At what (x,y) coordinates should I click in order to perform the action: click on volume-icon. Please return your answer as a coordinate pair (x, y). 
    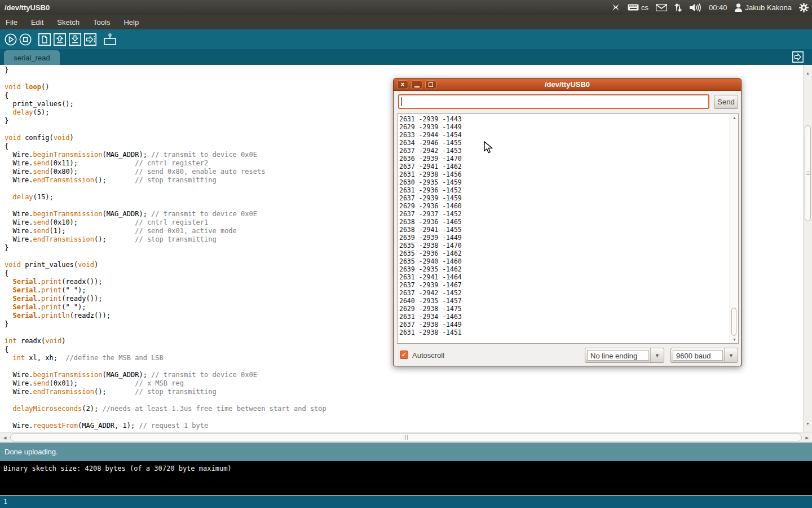
    Looking at the image, I should click on (696, 8).